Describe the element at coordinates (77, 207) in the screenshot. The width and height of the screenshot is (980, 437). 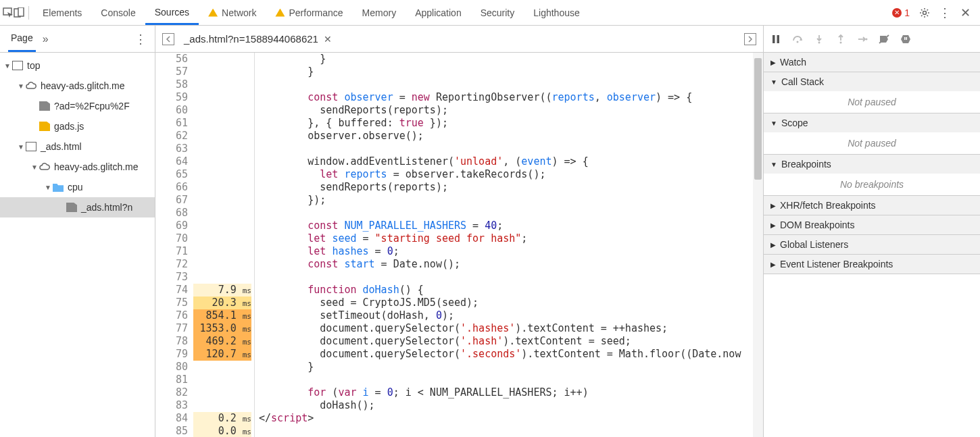
I see `tree-item: _ads.html?n` at that location.